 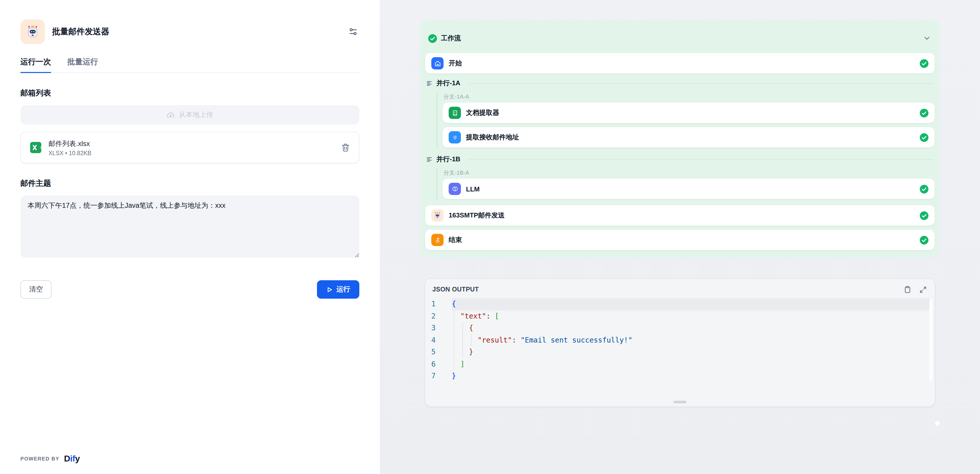 What do you see at coordinates (680, 215) in the screenshot?
I see `node-smtp-send: 163SMTP邮件发送` at bounding box center [680, 215].